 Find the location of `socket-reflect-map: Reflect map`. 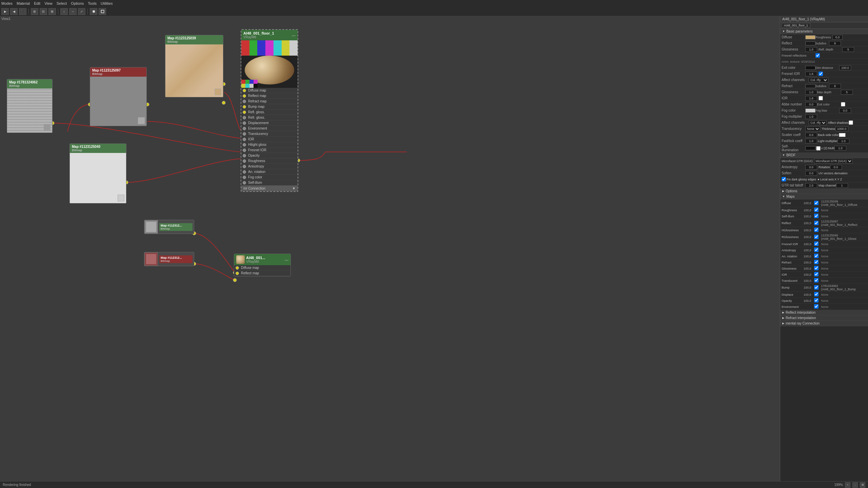

socket-reflect-map: Reflect map is located at coordinates (269, 96).